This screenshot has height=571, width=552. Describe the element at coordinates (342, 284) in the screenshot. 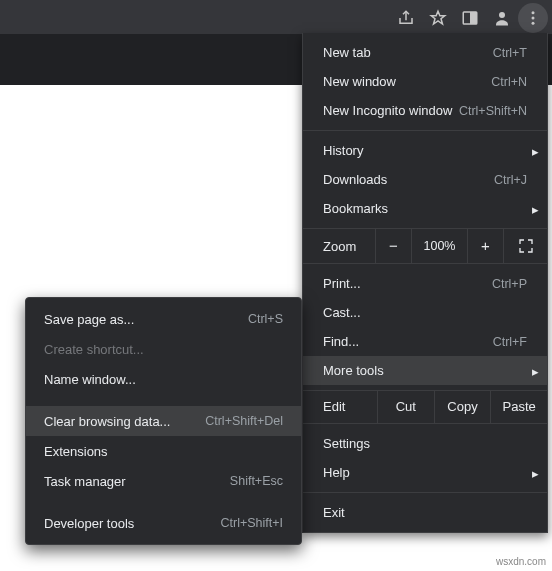

I see `menu-label: Print...` at that location.